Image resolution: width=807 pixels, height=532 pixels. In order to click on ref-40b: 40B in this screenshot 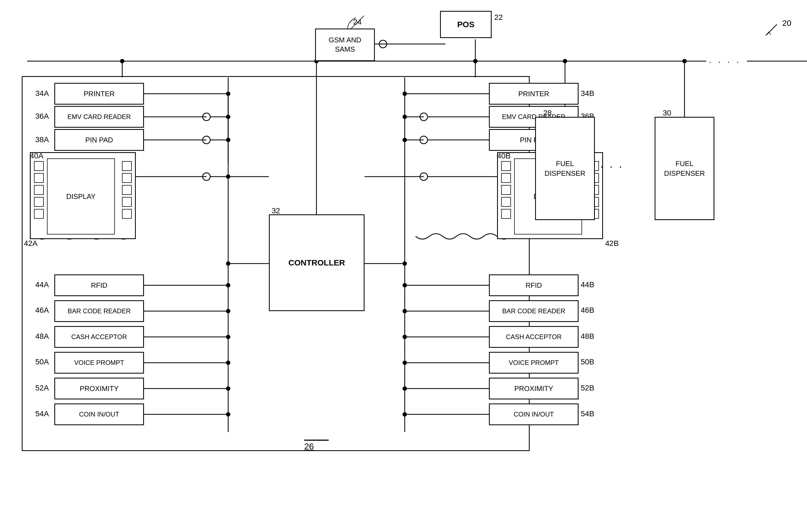, I will do `click(504, 156)`.